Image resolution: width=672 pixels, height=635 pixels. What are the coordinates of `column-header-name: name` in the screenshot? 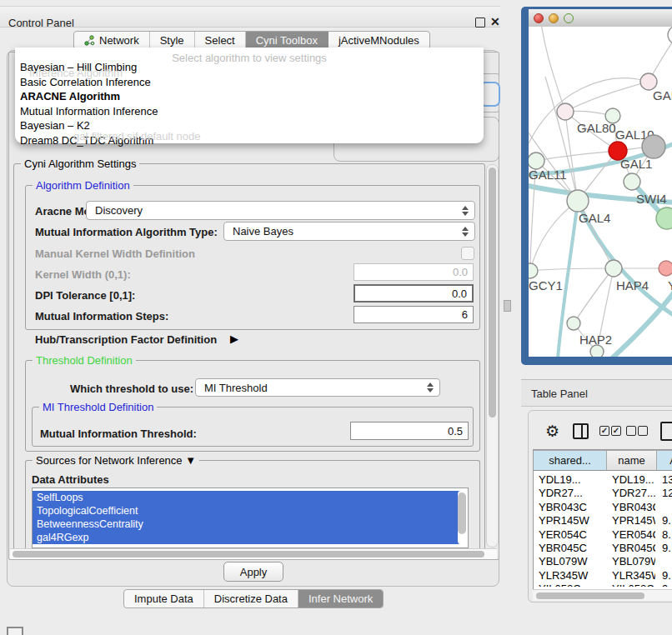 It's located at (632, 460).